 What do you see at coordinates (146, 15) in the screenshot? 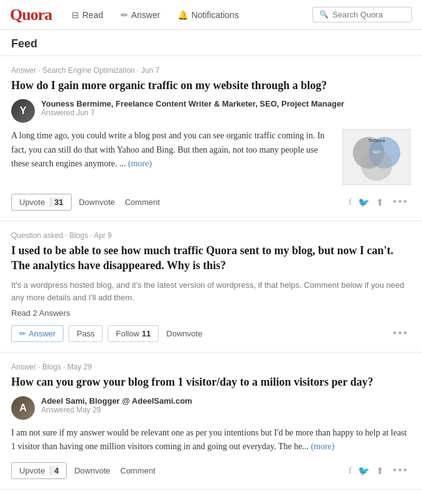
I see `nav-answer-label: Answer` at bounding box center [146, 15].